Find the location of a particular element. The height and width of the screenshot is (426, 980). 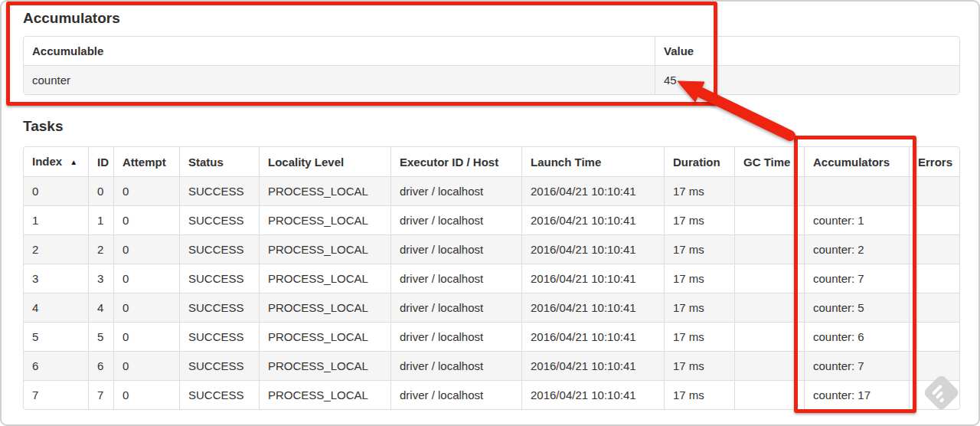

tasks-header-row: Index▲IDAttemptStatusLocality LevelExecu… is located at coordinates (492, 162).